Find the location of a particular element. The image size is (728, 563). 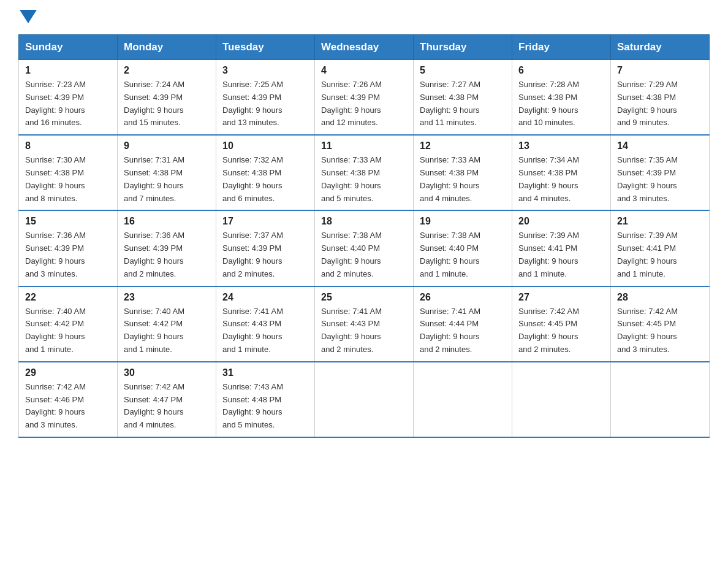

day-number: 12 is located at coordinates (463, 146).